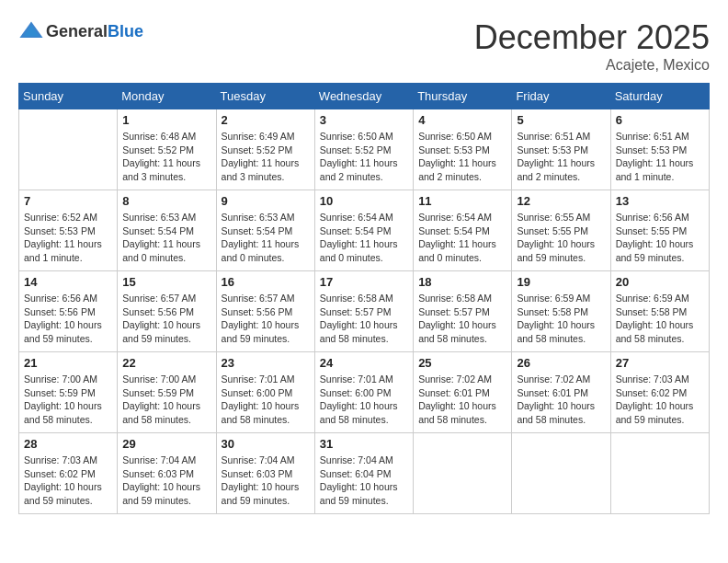 The height and width of the screenshot is (563, 728). What do you see at coordinates (463, 393) in the screenshot?
I see `calendar-cell: 25Sunrise: 7:02 AMSunset: 6:01 PMDayligh…` at bounding box center [463, 393].